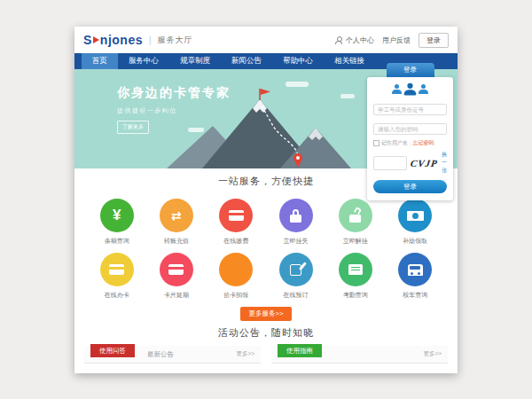 This screenshot has width=532, height=399. What do you see at coordinates (415, 295) in the screenshot?
I see `service-label: 校车查询` at bounding box center [415, 295].